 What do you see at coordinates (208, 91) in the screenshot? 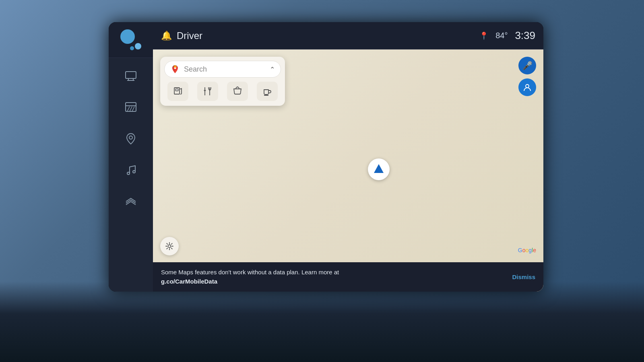
I see `category-restaurant` at bounding box center [208, 91].